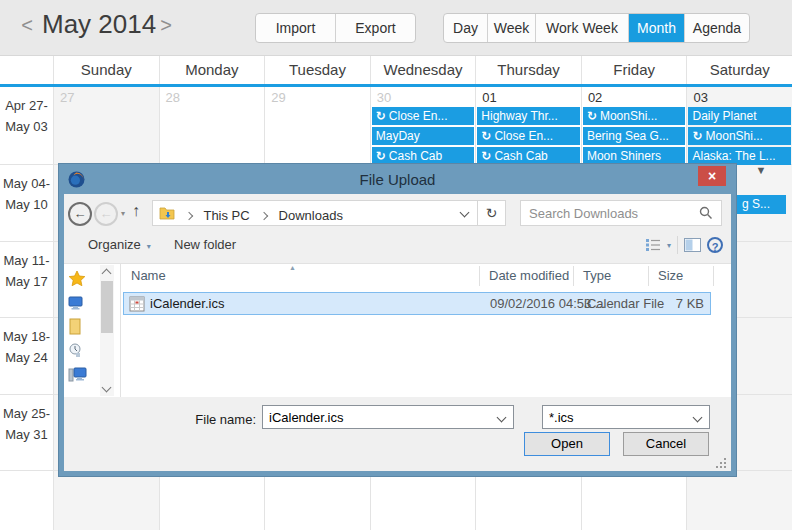 Image resolution: width=792 pixels, height=530 pixels. What do you see at coordinates (396, 28) in the screenshot?
I see `calendar-toolbar: < May 2014 > Import Export Day Week Work…` at bounding box center [396, 28].